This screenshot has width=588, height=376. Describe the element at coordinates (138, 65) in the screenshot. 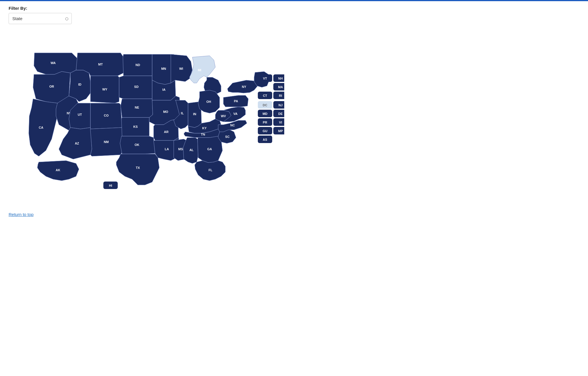

I see `state-nd` at that location.